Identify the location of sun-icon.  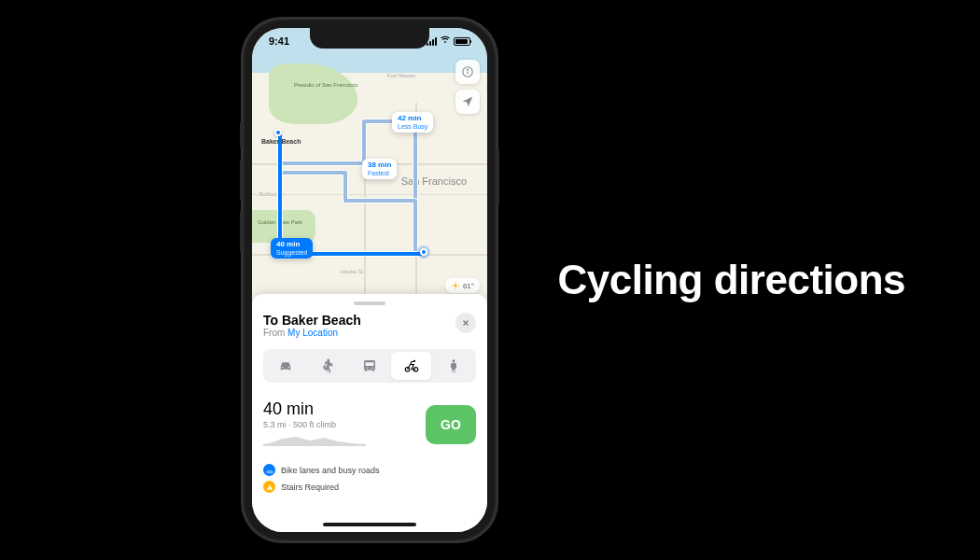
(455, 286).